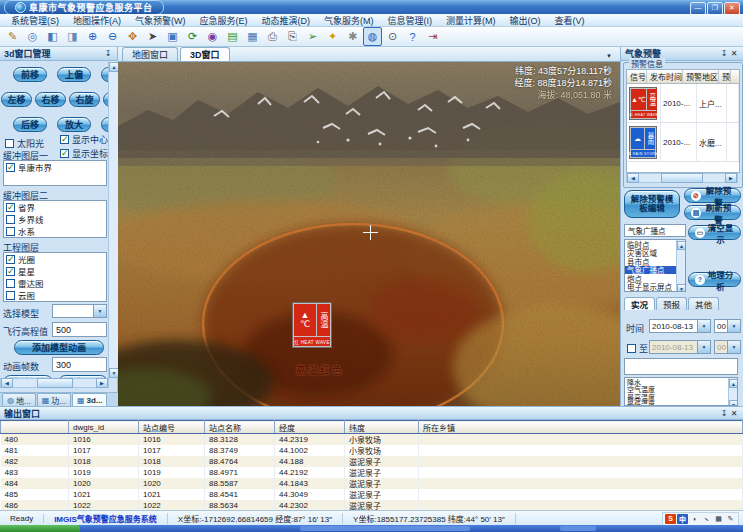  What do you see at coordinates (312, 325) in the screenshot?
I see `heat-wave-warning-icon: ▲℃ 高温 红 HEAT WAVE` at bounding box center [312, 325].